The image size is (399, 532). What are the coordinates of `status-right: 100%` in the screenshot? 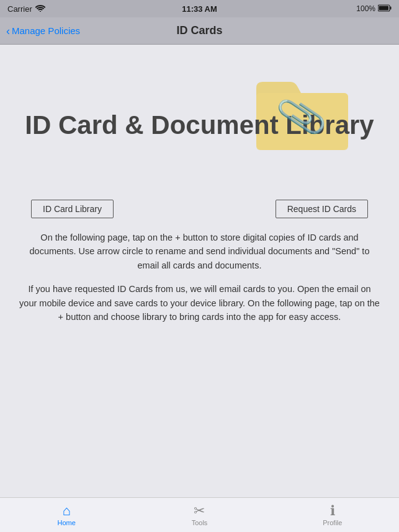 It's located at (374, 9).